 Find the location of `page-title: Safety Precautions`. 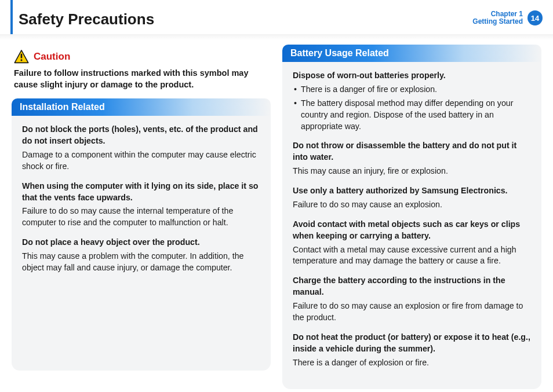

page-title: Safety Precautions is located at coordinates (86, 20).